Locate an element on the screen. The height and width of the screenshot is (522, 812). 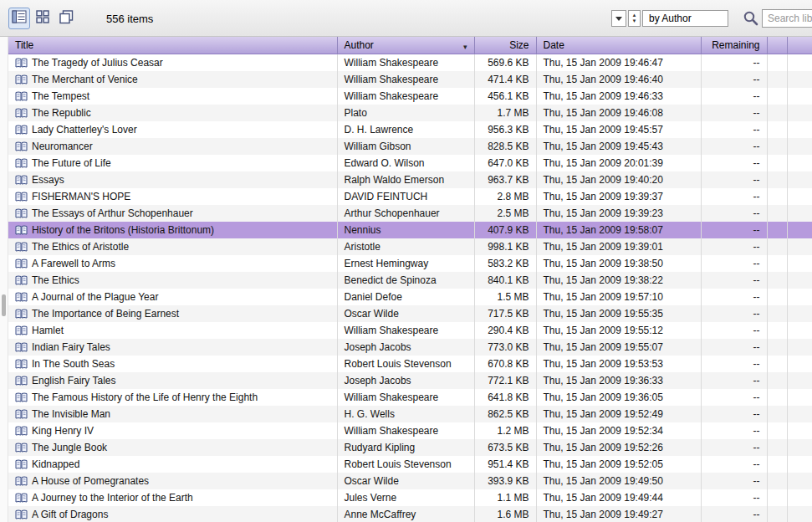
book-date: Thu, 15 Jan 2009 19:45:43 is located at coordinates (619, 146).